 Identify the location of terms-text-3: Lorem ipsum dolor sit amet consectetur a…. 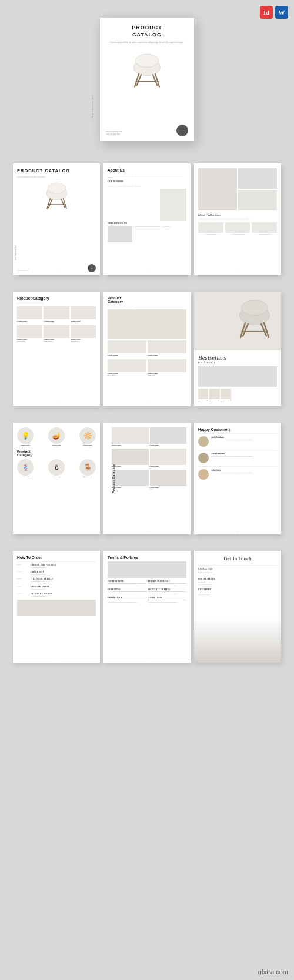
(127, 594).